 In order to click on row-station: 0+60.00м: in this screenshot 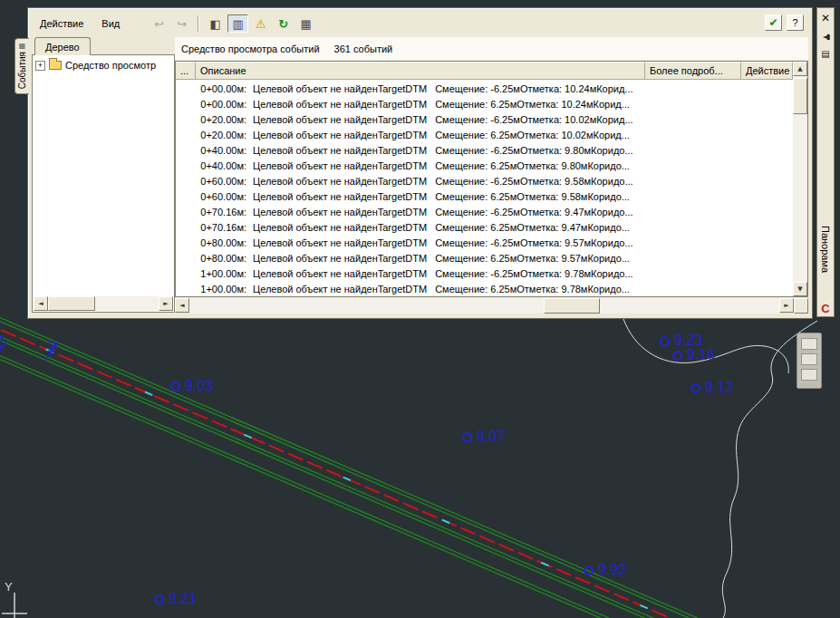, I will do `click(222, 181)`.